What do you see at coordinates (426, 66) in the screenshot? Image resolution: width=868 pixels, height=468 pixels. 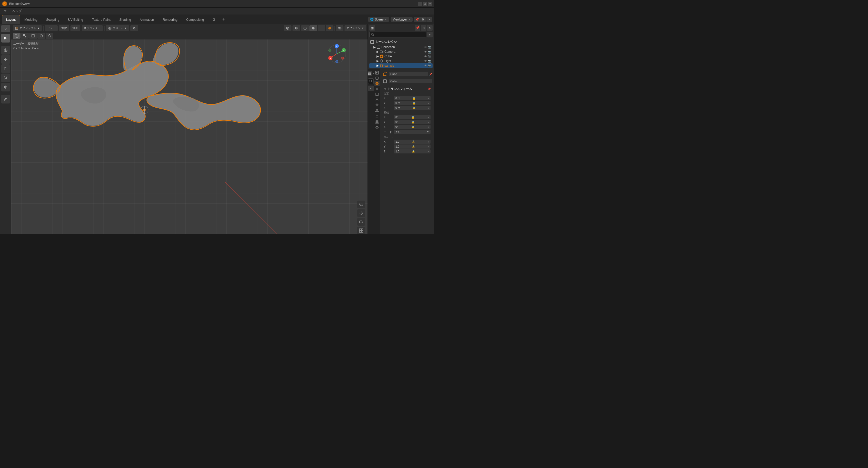 I see `sample-eye: 👁` at bounding box center [426, 66].